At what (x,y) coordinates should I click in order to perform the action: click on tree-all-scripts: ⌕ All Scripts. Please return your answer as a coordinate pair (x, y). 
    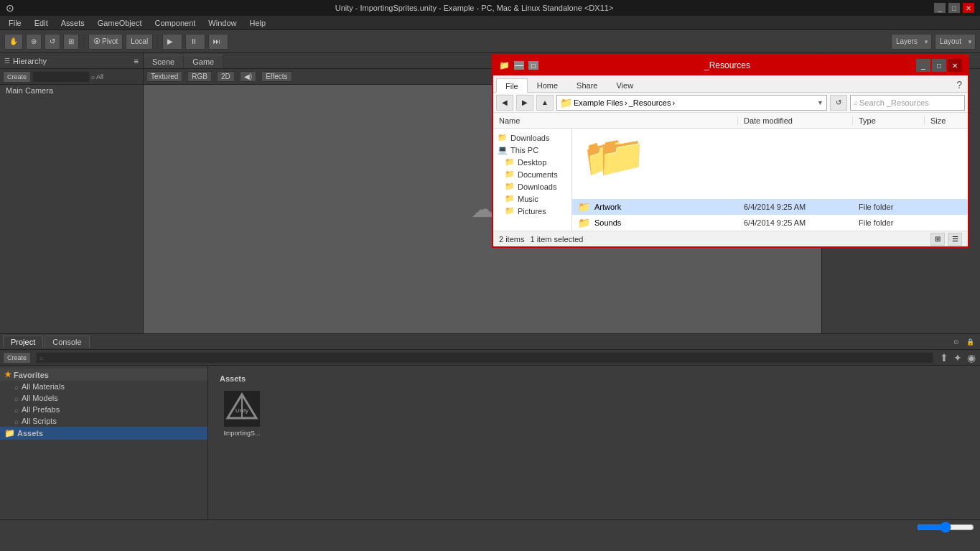
    Looking at the image, I should click on (103, 421).